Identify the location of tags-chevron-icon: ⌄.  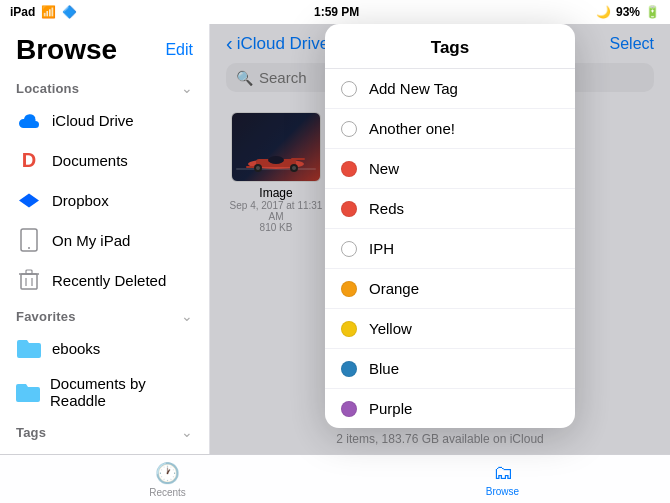
(187, 432).